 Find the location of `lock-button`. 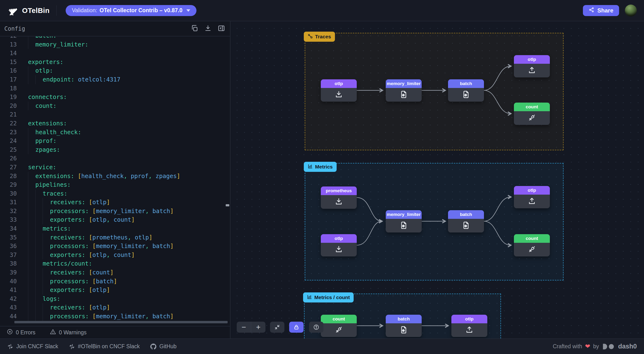

lock-button is located at coordinates (296, 327).